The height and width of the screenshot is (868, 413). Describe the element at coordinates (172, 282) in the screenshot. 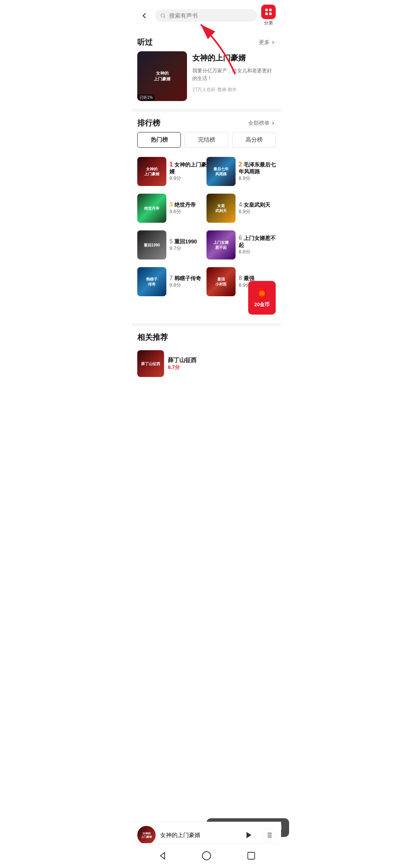

I see `ranking-item-7: 韩瞎子传奇 7韩瞎子传奇 9.6分` at that location.